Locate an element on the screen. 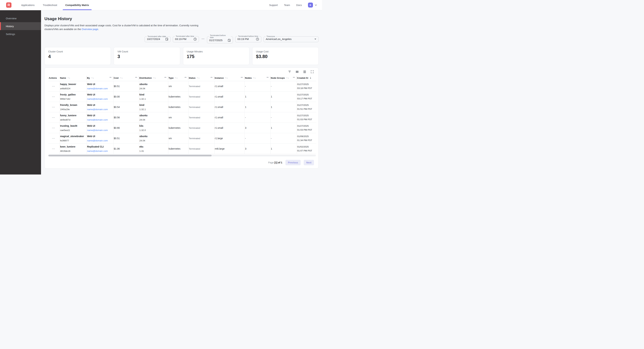  cell-nodes: 1 is located at coordinates (258, 107).